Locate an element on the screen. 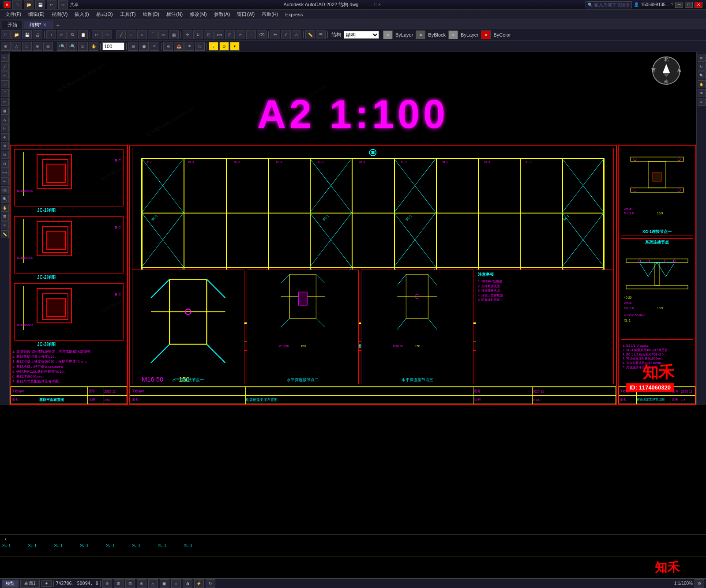 Image resolution: width=706 pixels, height=588 pixels. status-dyn: ▣ is located at coordinates (165, 584).